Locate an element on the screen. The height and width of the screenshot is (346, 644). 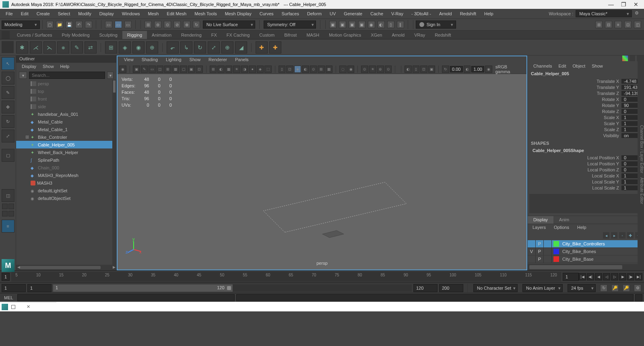
shelf-cluster-icon: ◈ is located at coordinates (125, 47).